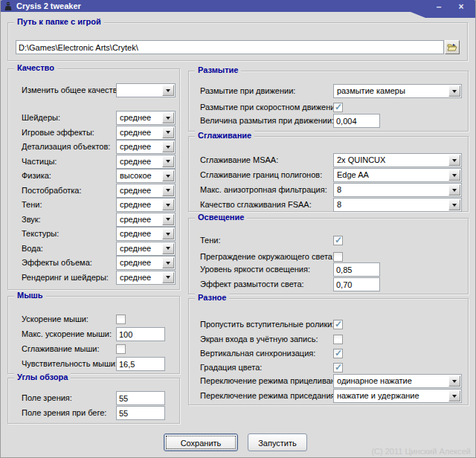 This screenshot has width=476, height=458. Describe the element at coordinates (146, 220) in the screenshot. I see `sound-select: среднее` at that location.